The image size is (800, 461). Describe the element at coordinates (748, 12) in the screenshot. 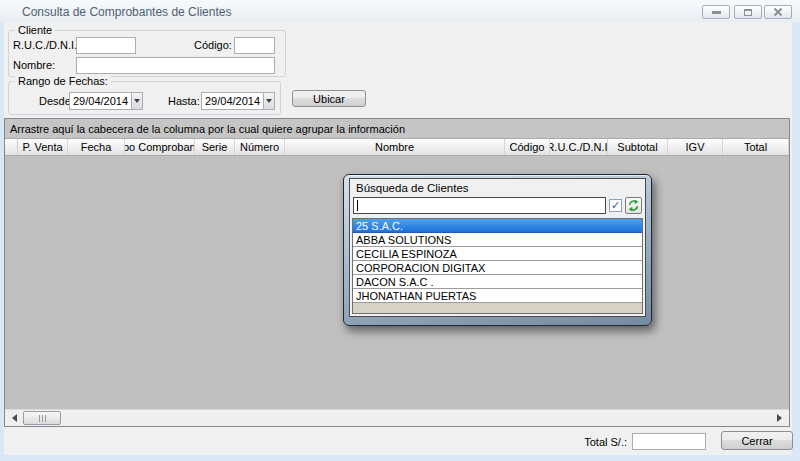

I see `maximize-button` at that location.